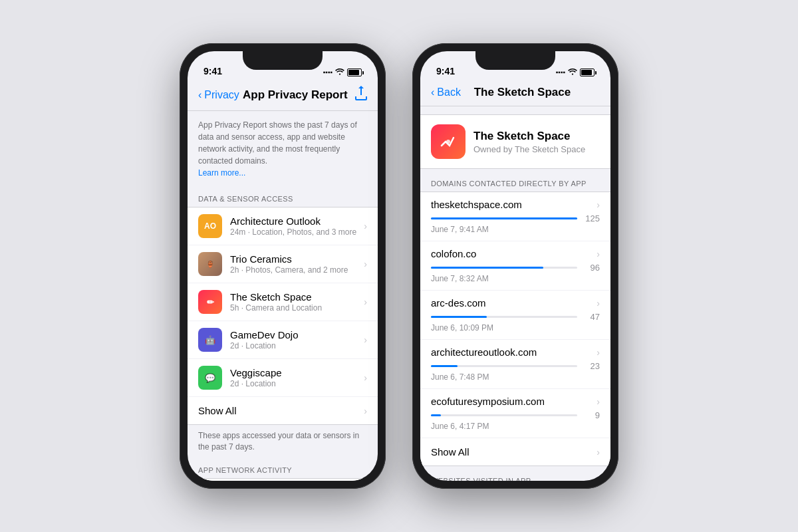 The image size is (798, 532). Describe the element at coordinates (515, 217) in the screenshot. I see `domain-item: thesketchspace.com › 125 June 7, 9:41 AM` at that location.